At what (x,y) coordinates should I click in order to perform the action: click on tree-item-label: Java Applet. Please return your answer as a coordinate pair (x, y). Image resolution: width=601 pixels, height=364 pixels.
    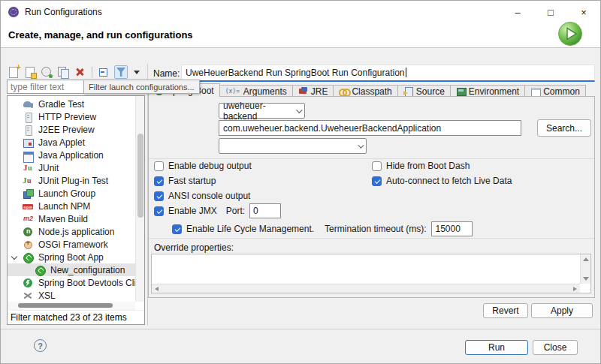
    Looking at the image, I should click on (62, 143).